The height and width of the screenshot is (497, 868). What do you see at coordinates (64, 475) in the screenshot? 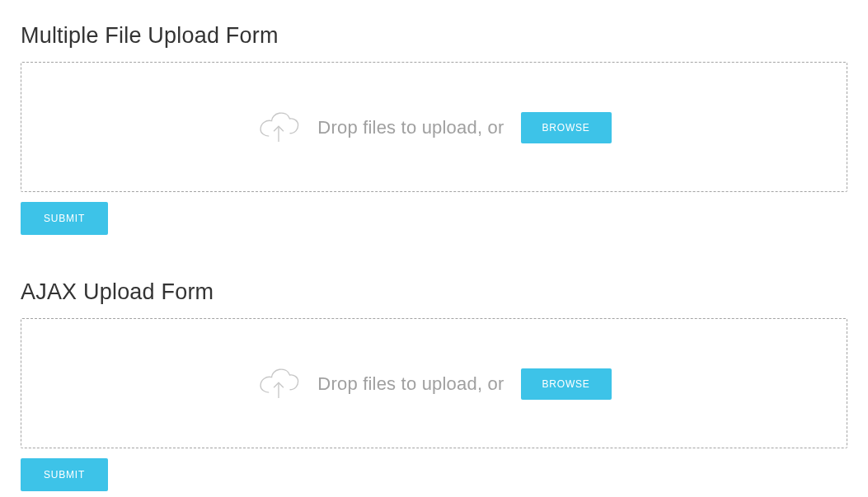
I see `submit-button-ajax: SUBMIT` at bounding box center [64, 475].